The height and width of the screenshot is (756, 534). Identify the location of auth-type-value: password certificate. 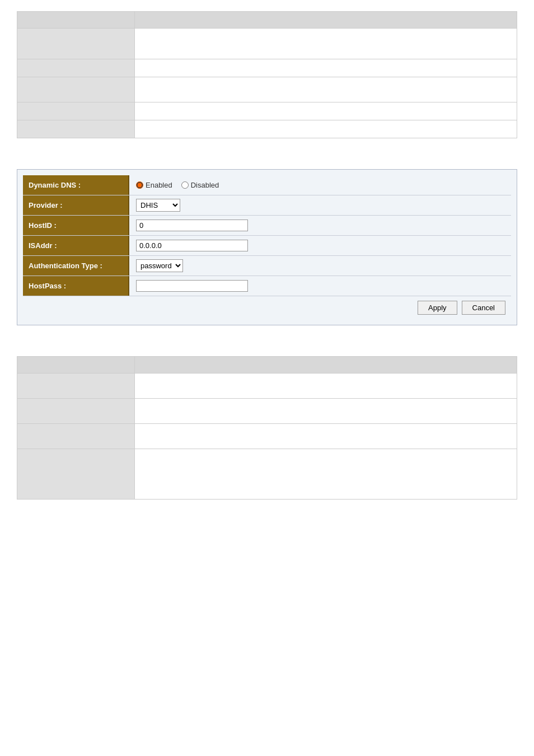
(320, 265).